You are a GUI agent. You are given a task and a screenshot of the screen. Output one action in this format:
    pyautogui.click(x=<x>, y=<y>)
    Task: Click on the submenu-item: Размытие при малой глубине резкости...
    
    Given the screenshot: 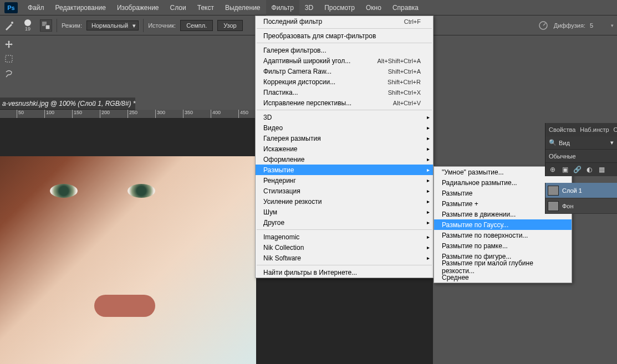 What is the action you would take?
    pyautogui.click(x=503, y=267)
    